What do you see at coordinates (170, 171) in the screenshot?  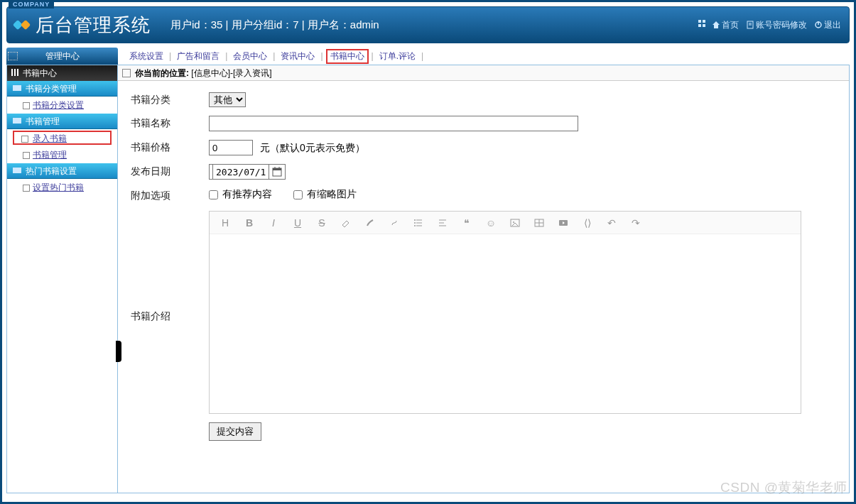 I see `label-date: 发布日期` at bounding box center [170, 171].